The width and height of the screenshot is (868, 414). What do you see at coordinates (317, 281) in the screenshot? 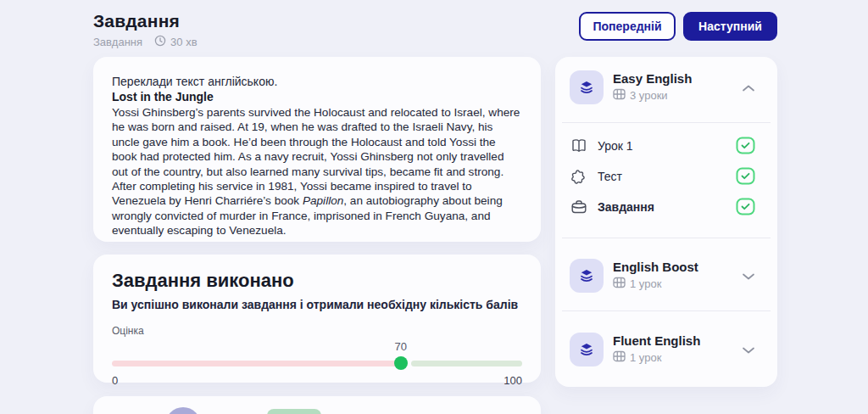
I see `result-title: Завдання виконано` at bounding box center [317, 281].